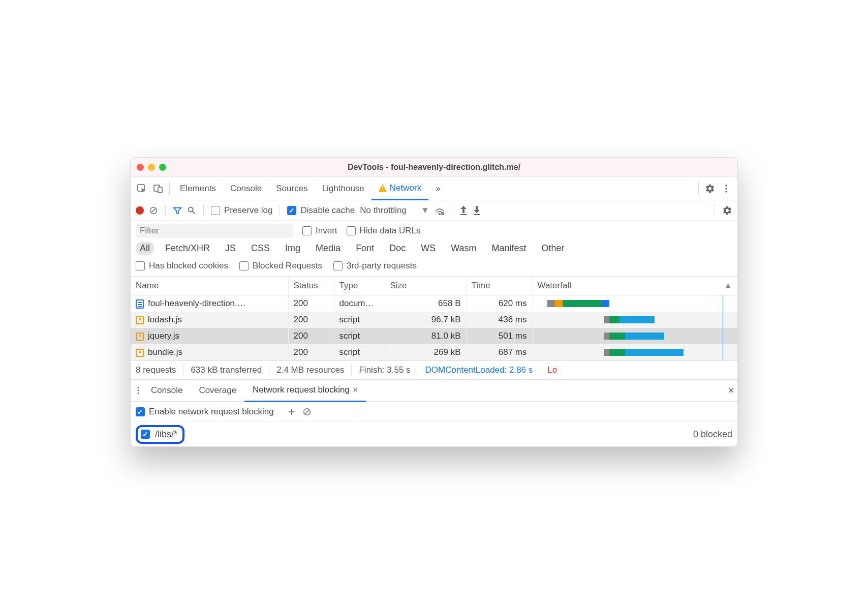  Describe the element at coordinates (425, 286) in the screenshot. I see `col-size: Size` at that location.